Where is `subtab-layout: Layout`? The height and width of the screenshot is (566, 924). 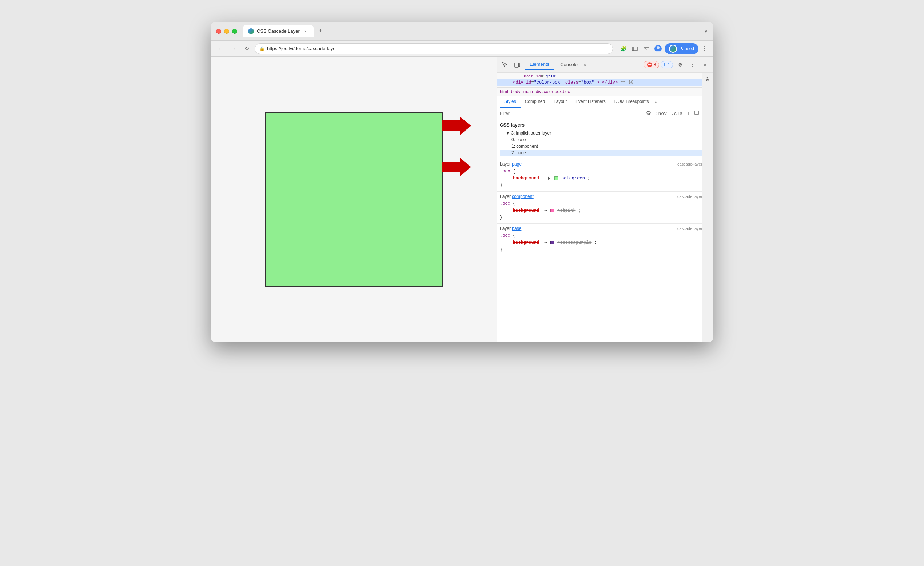
subtab-layout: Layout is located at coordinates (560, 102).